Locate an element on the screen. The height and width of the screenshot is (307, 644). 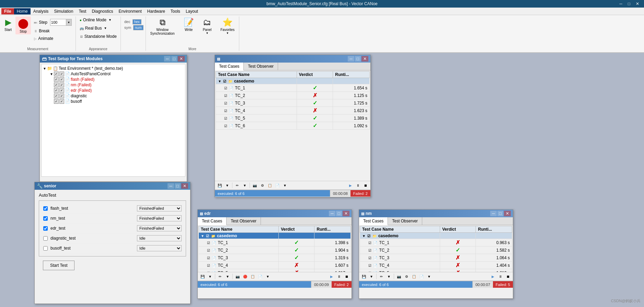
write-button: 📝 Write is located at coordinates (189, 25).